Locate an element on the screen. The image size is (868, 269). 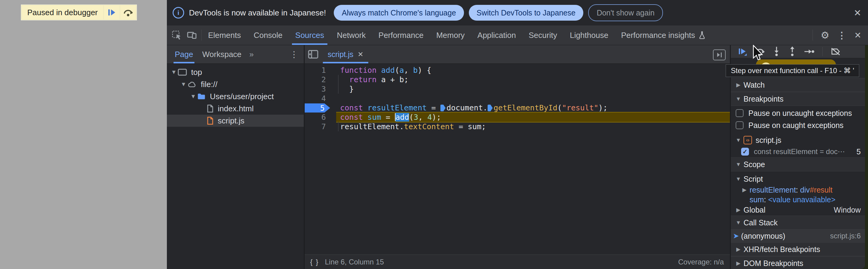
navigator-more-icon: ⋮ is located at coordinates (294, 54).